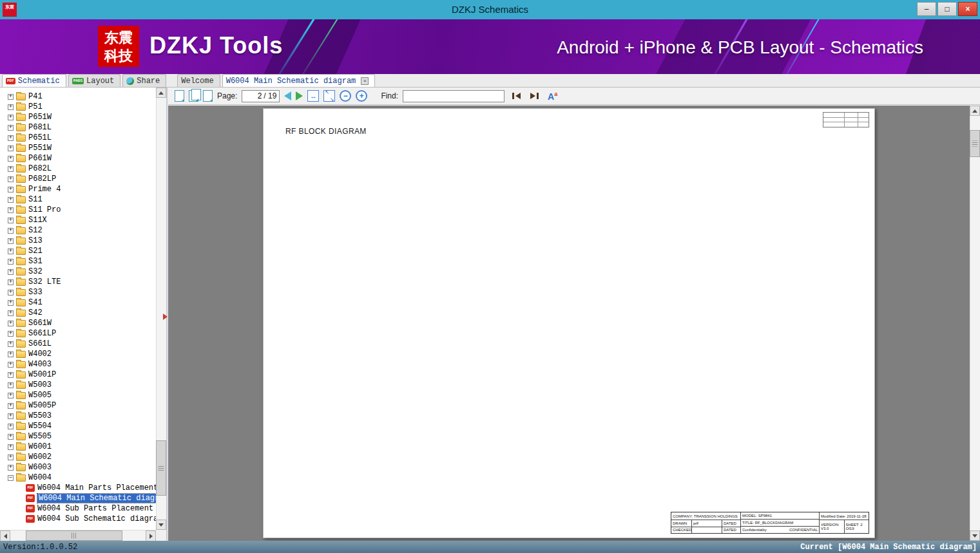 The image size is (980, 553). I want to click on tree-folder-row: +S32 LTE, so click(78, 282).